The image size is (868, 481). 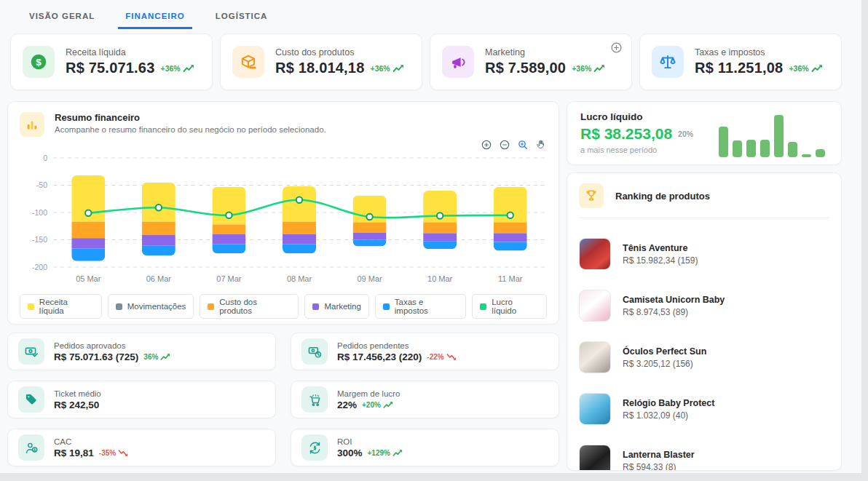 What do you see at coordinates (486, 145) in the screenshot?
I see `zoom-in-icon` at bounding box center [486, 145].